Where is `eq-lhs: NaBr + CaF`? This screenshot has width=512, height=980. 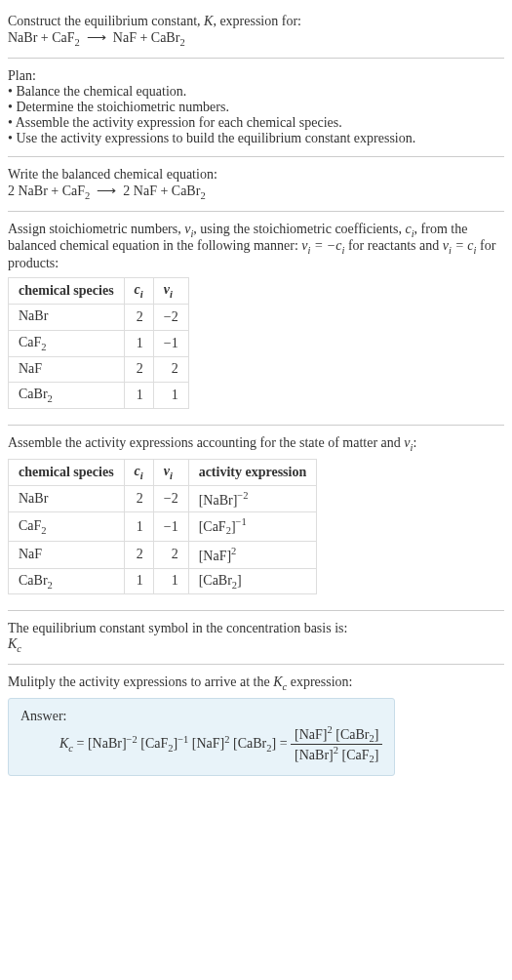
eq-lhs: NaBr + CaF is located at coordinates (41, 37).